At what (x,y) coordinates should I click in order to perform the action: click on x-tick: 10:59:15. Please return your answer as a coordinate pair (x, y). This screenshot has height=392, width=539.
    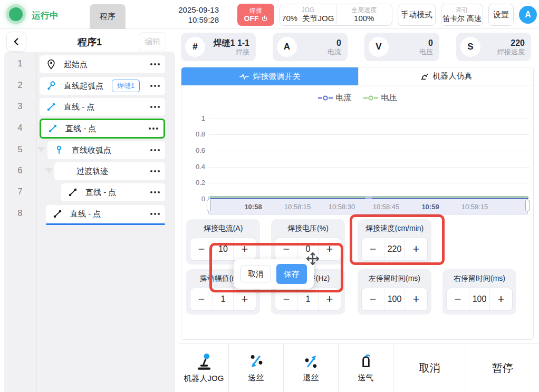
    Looking at the image, I should click on (475, 207).